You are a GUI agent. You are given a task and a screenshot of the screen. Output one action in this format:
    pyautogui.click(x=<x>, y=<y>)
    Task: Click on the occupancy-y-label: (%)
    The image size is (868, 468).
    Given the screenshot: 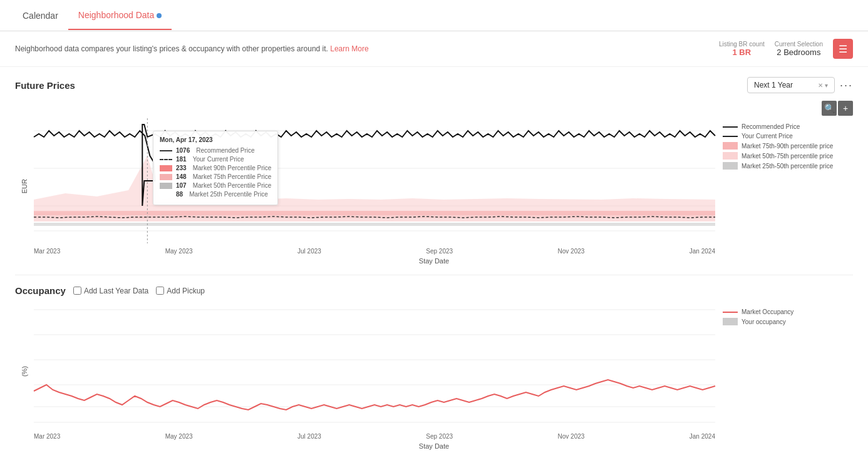 What is the action you would take?
    pyautogui.click(x=24, y=372)
    